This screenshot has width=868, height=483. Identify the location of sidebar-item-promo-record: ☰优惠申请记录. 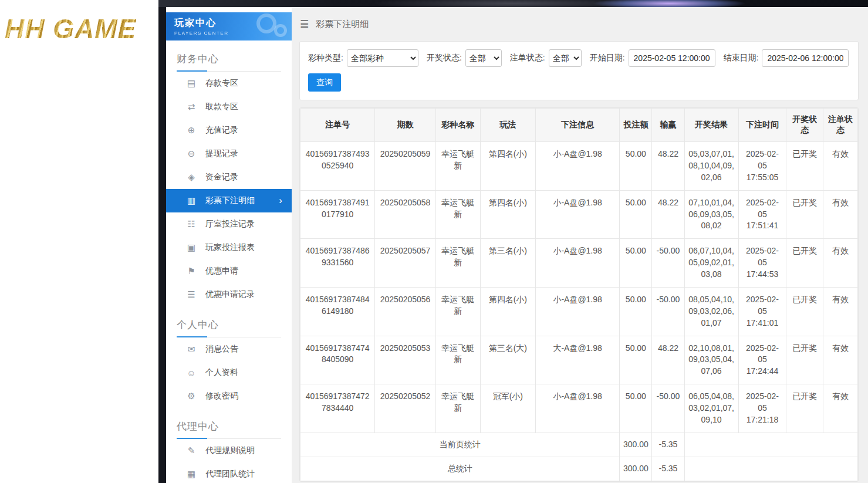
(229, 295).